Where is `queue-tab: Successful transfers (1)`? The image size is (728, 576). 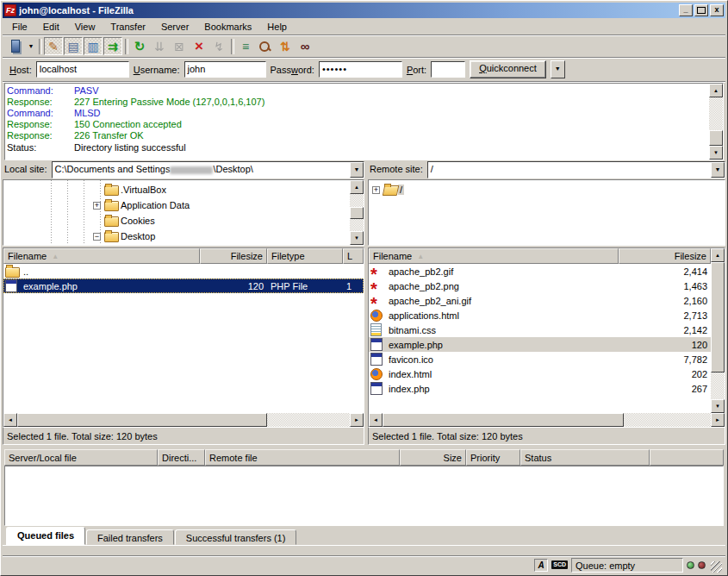
queue-tab: Successful transfers (1) is located at coordinates (236, 537).